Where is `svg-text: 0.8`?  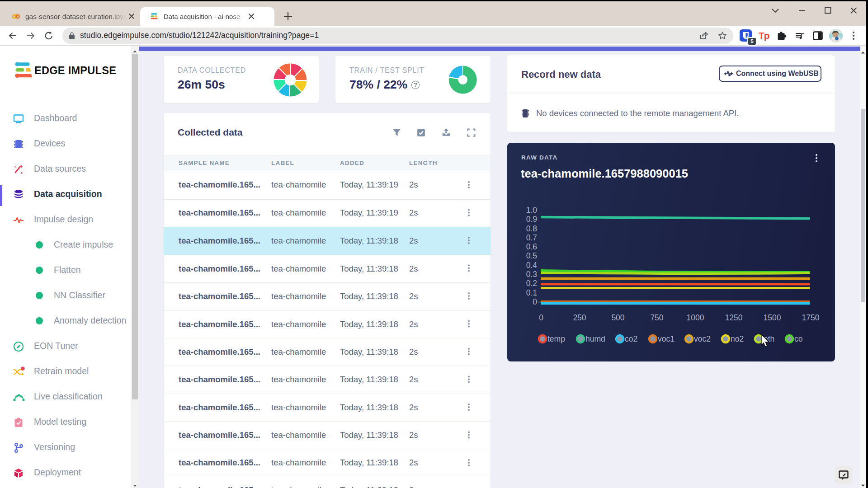 svg-text: 0.8 is located at coordinates (532, 229).